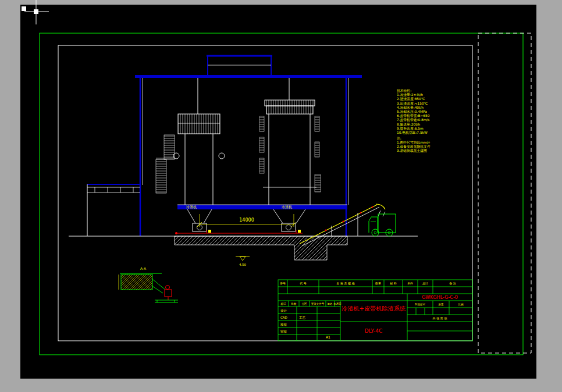  I want to click on note-line: 10.电机功率:7.5kW, so click(412, 133).